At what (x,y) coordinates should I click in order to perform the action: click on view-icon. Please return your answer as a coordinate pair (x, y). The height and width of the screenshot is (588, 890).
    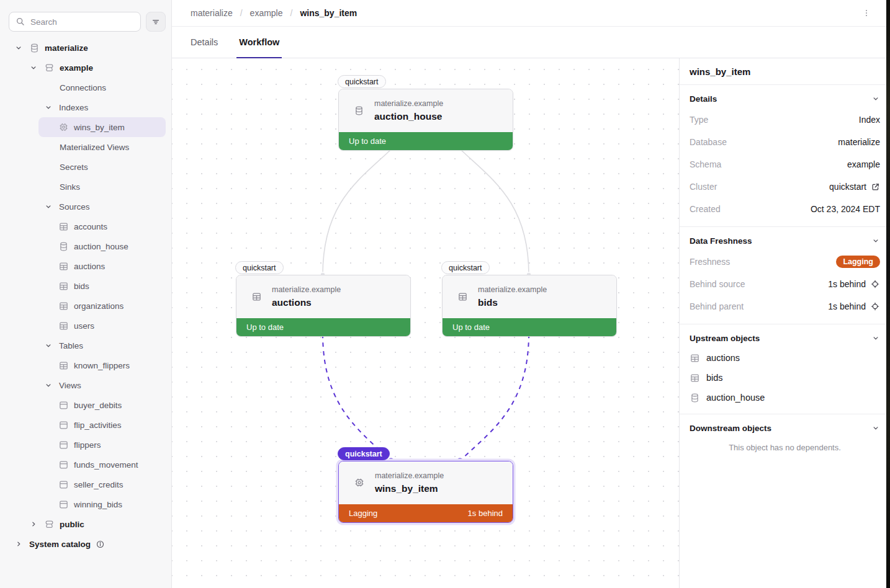
    Looking at the image, I should click on (63, 445).